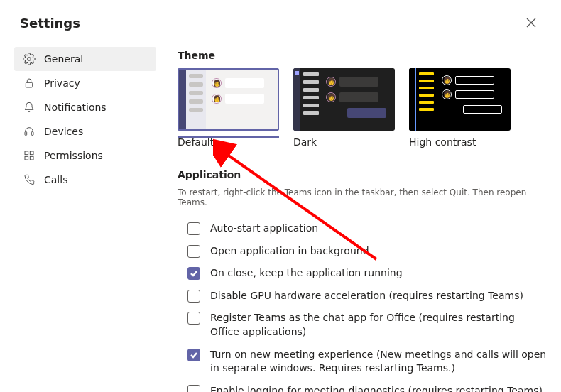 This screenshot has height=392, width=561. I want to click on theme-heading: Theme, so click(362, 55).